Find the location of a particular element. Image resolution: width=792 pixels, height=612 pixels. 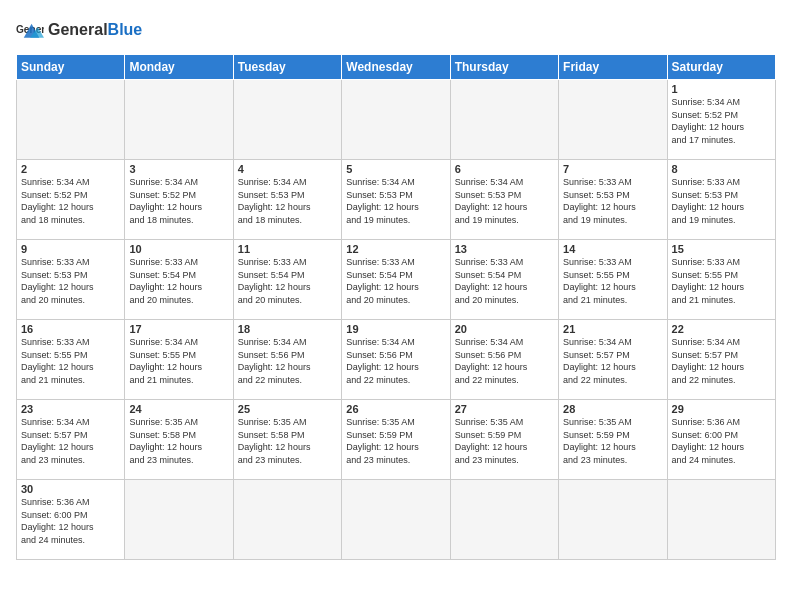

day-number: 23 is located at coordinates (70, 409).